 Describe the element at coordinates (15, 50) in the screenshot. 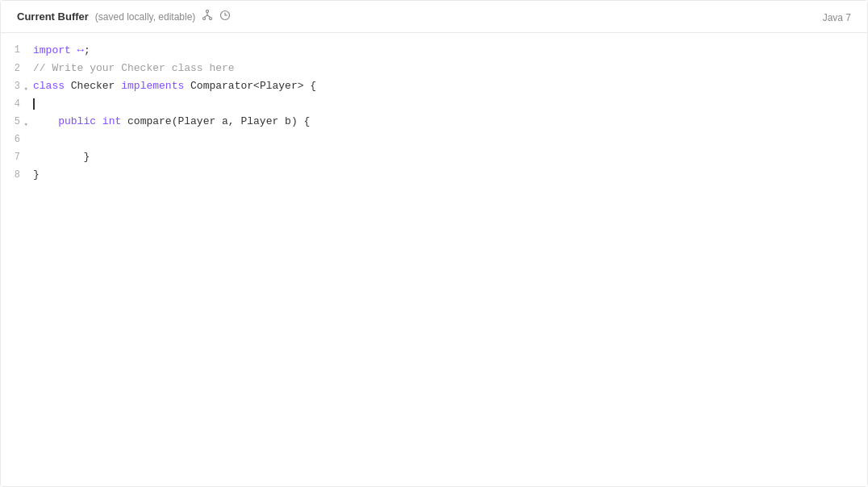

I see `line-number: 1` at that location.